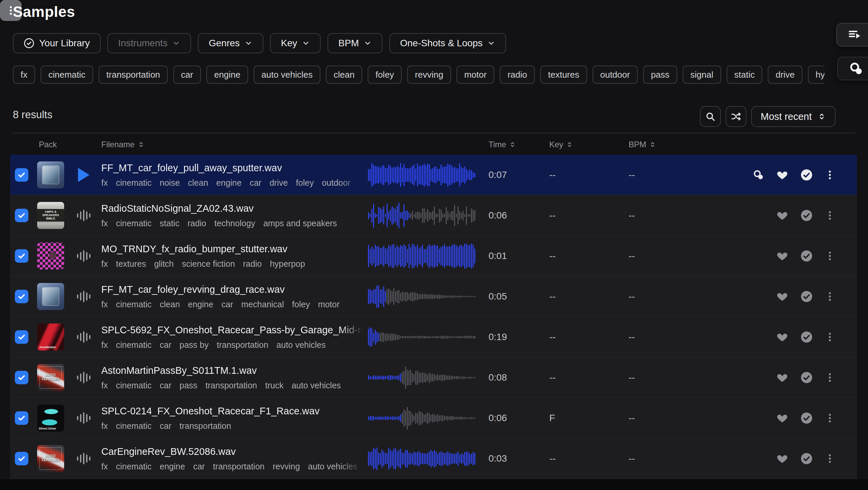 This screenshot has width=868, height=490. What do you see at coordinates (231, 43) in the screenshot?
I see `filter-genres: Genres` at bounding box center [231, 43].